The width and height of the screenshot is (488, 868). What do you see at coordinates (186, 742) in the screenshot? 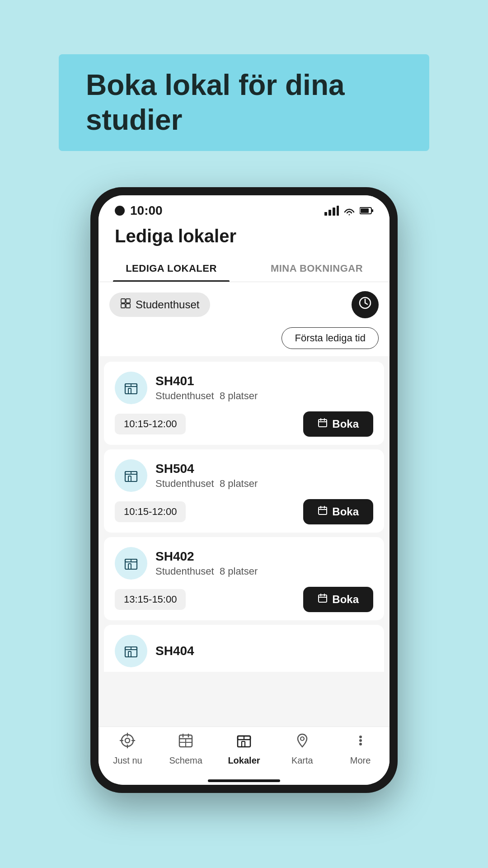
I see `calendar-grid-icon` at bounding box center [186, 742].